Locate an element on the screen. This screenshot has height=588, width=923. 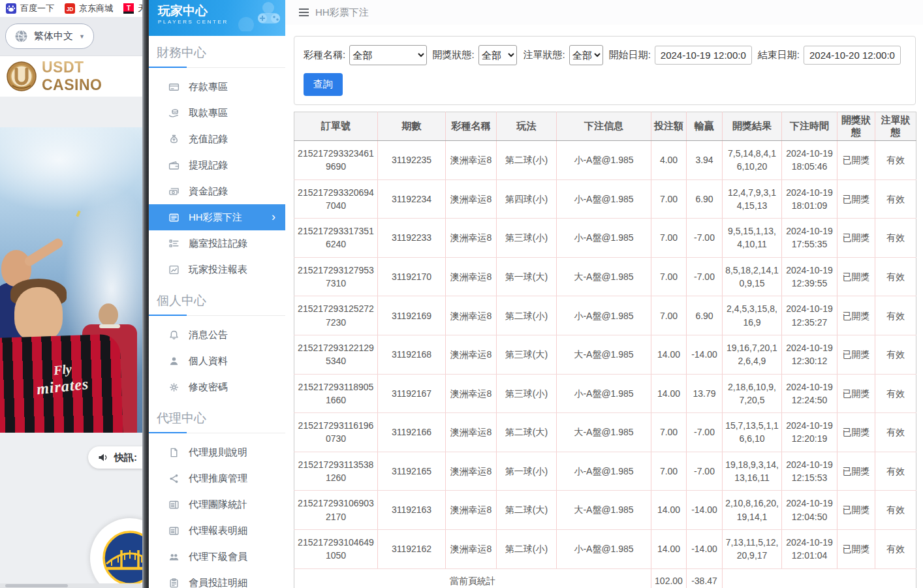
bet-time-cell: 2024-10-19 12:30:12 is located at coordinates (809, 354).